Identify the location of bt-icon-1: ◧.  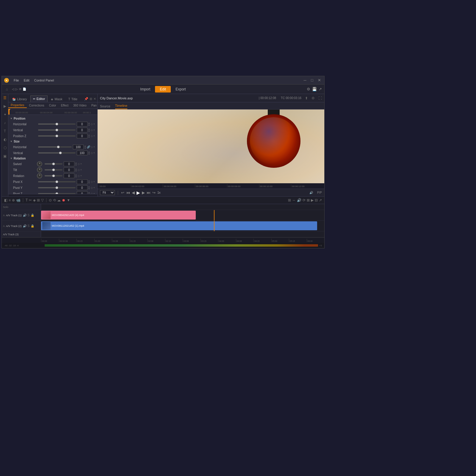
(6, 200).